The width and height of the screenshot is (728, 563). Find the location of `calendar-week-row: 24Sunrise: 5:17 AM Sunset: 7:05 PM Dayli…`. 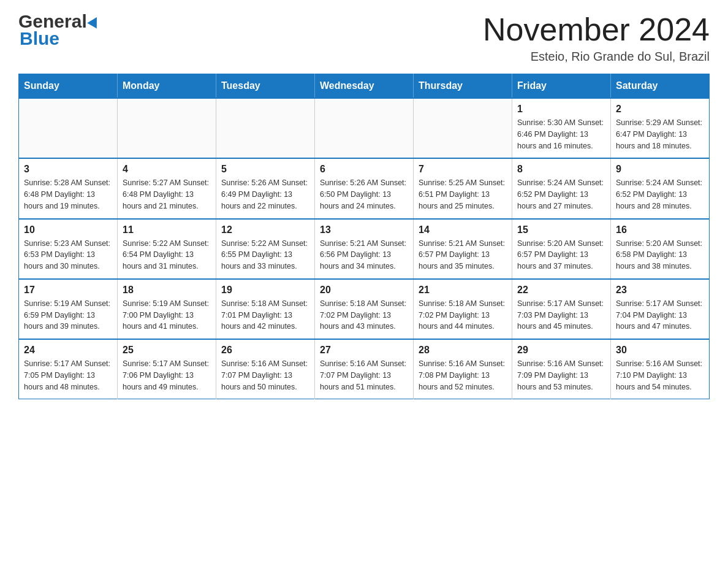

calendar-week-row: 24Sunrise: 5:17 AM Sunset: 7:05 PM Dayli… is located at coordinates (364, 369).